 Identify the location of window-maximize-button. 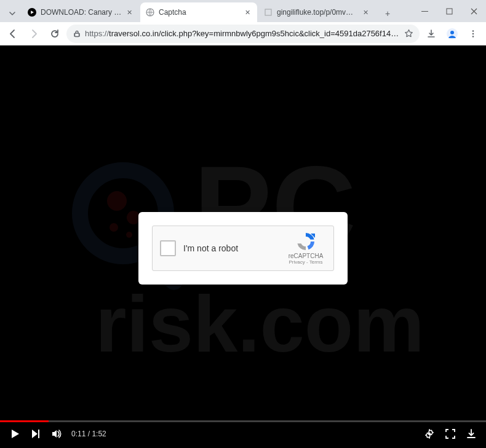
(449, 11).